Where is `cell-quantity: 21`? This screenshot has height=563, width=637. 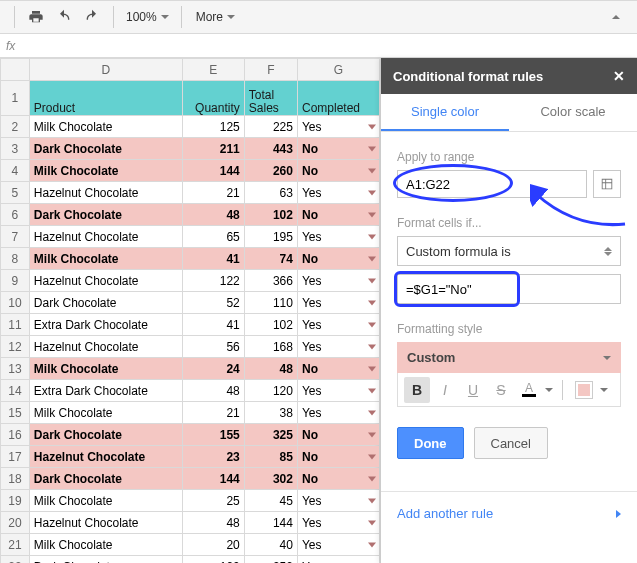 cell-quantity: 21 is located at coordinates (213, 413).